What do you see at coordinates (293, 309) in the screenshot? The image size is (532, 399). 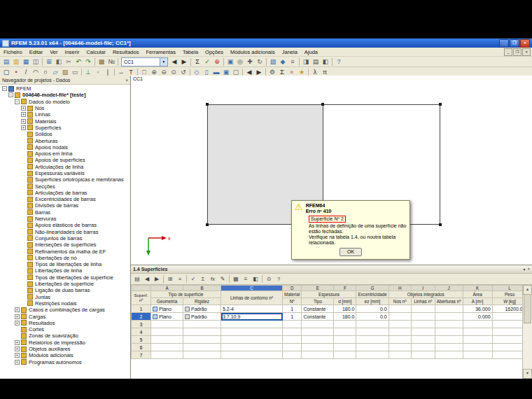 I see `cell-d-row-1: 1` at bounding box center [293, 309].